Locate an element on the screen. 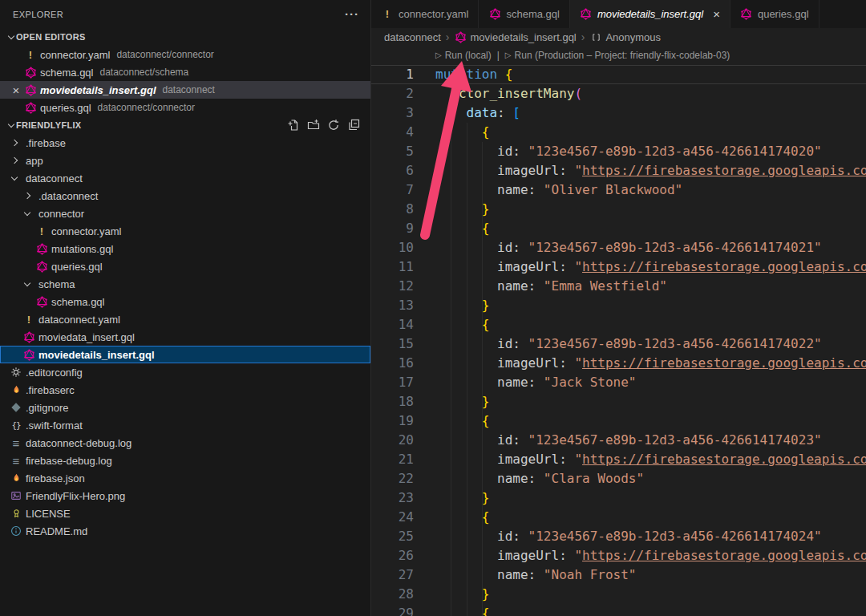 The width and height of the screenshot is (866, 616). code-line-23: 23 } is located at coordinates (619, 498).